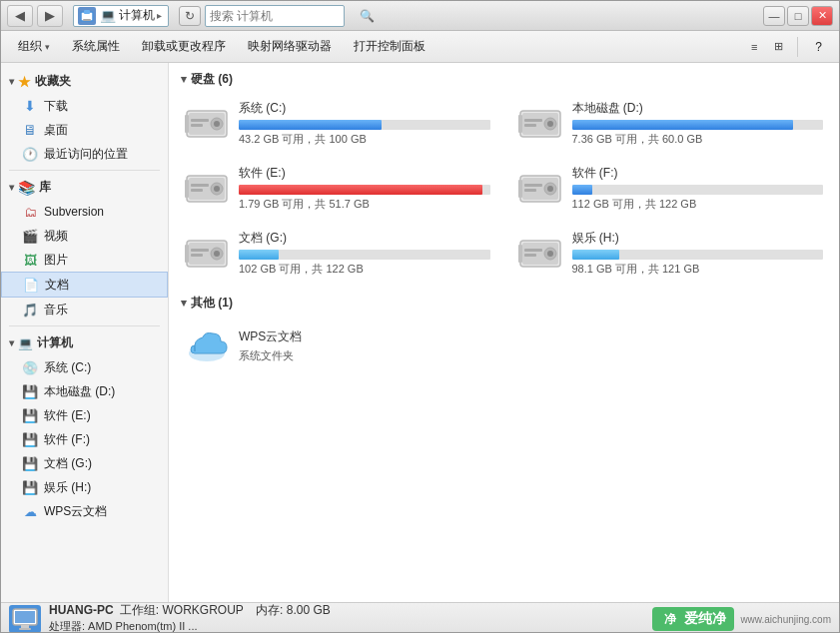 This screenshot has height=633, width=840. What do you see at coordinates (778, 47) in the screenshot?
I see `view-grid-button: ⊞` at bounding box center [778, 47].